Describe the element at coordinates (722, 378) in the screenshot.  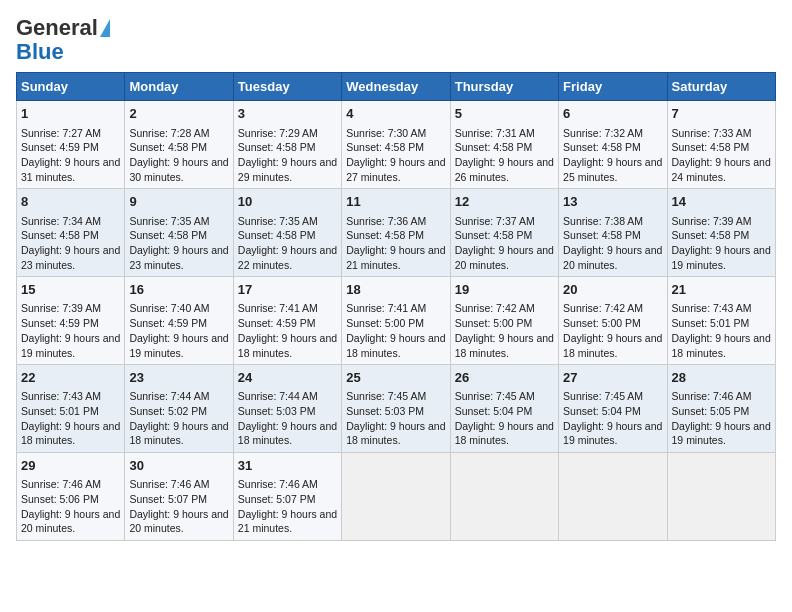
I see `day-number: 28` at that location.